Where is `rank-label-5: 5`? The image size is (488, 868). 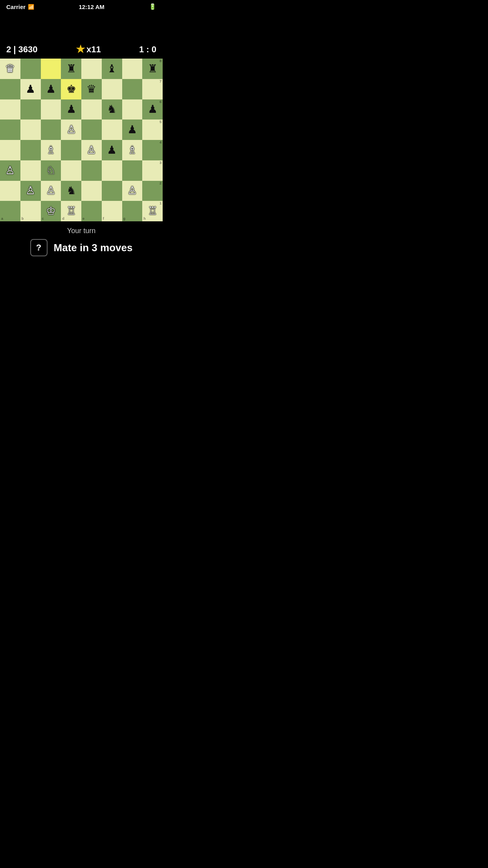 rank-label-5: 5 is located at coordinates (160, 122).